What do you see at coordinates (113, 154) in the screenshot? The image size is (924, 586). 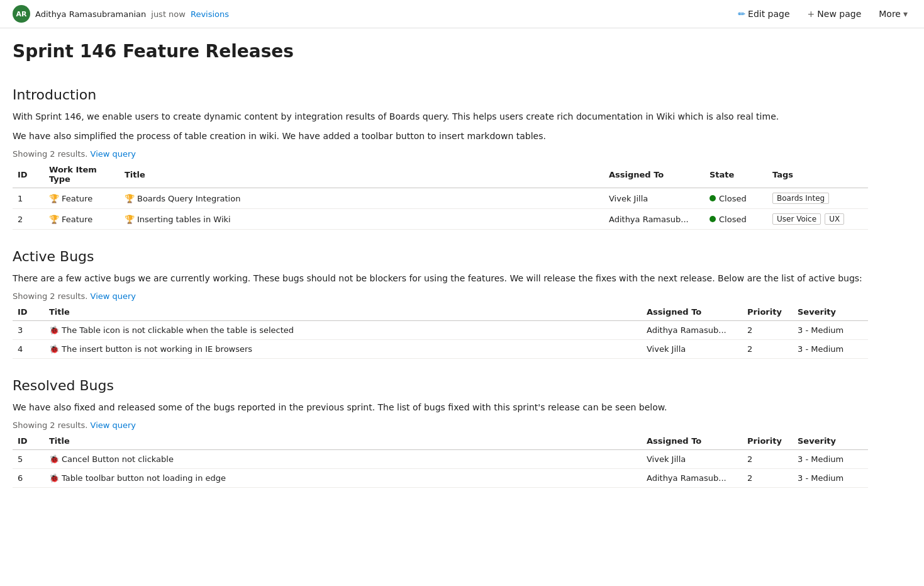 I see `intro-view-query: View query` at bounding box center [113, 154].